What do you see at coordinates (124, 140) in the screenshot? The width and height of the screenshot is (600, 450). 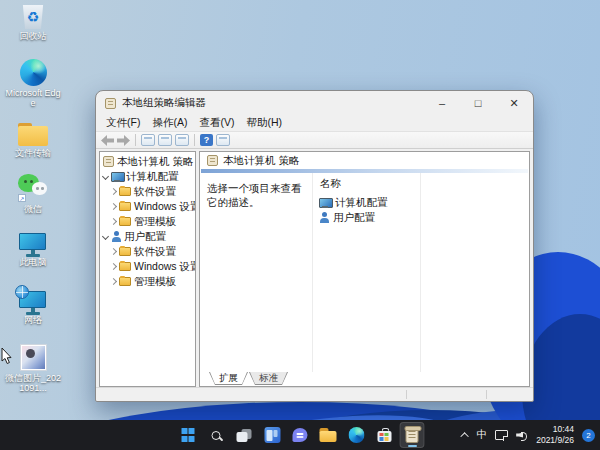 I see `forward-icon` at bounding box center [124, 140].